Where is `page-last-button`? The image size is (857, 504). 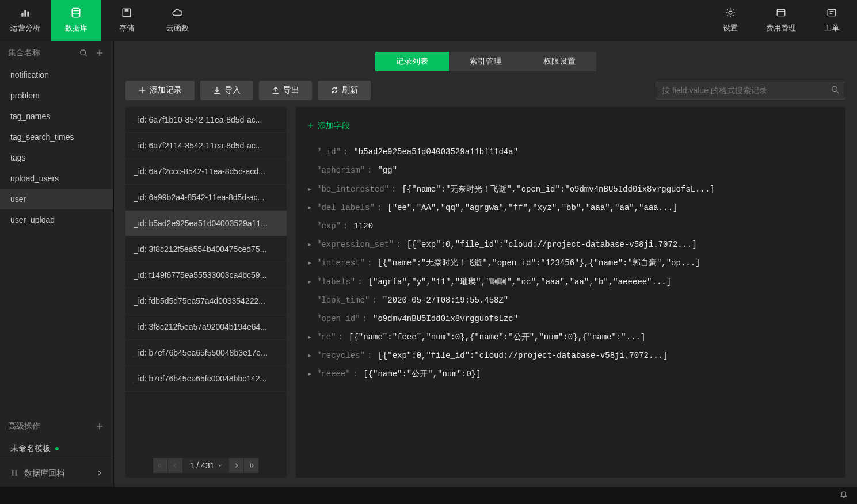 page-last-button is located at coordinates (252, 465).